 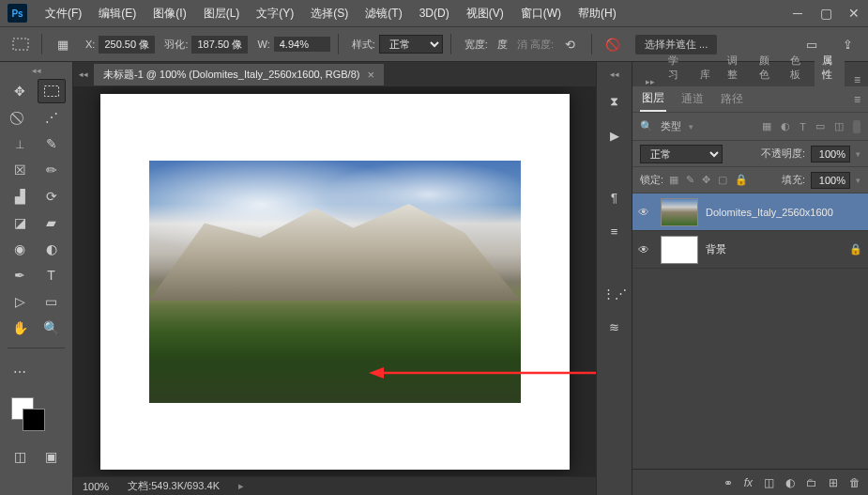 What do you see at coordinates (767, 68) in the screenshot?
I see `tab-color: 颜色` at bounding box center [767, 68].